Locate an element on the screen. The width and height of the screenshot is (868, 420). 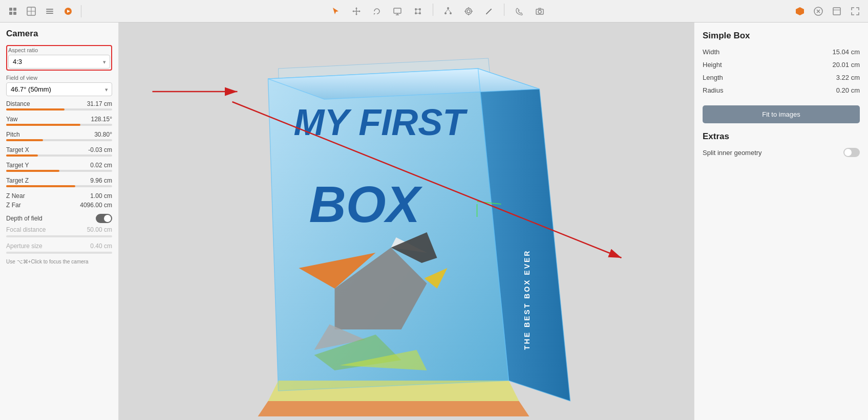
fit-to-images-button: Fit to images is located at coordinates (781, 115).